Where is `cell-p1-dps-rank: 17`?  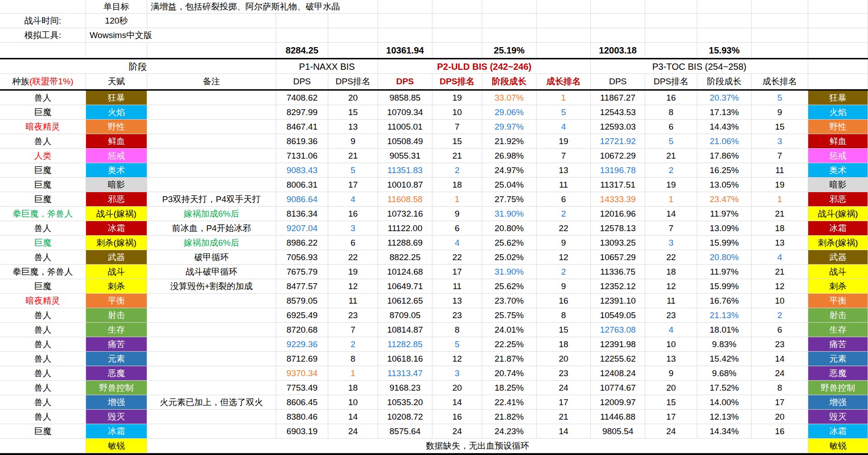 cell-p1-dps-rank: 17 is located at coordinates (353, 185).